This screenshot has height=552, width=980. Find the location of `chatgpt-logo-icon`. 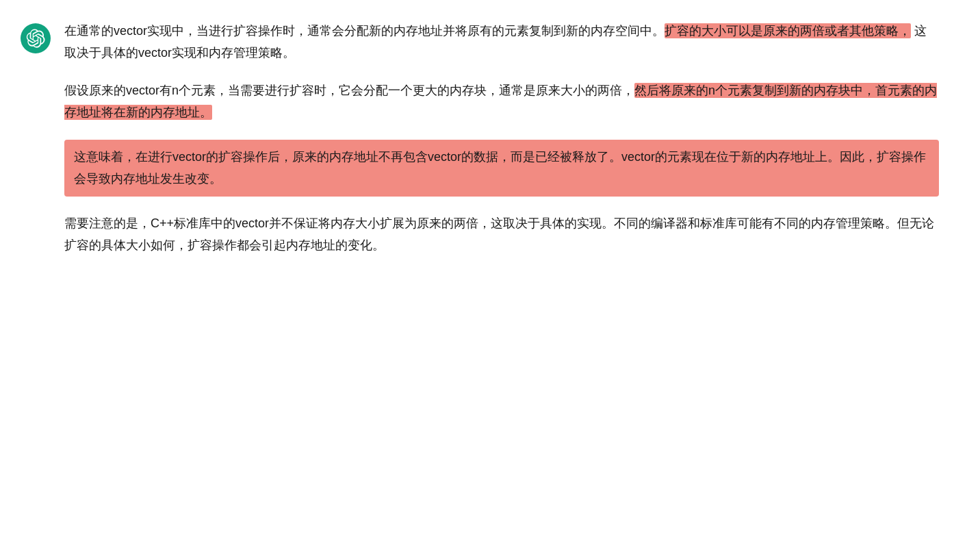

chatgpt-logo-icon is located at coordinates (36, 38).